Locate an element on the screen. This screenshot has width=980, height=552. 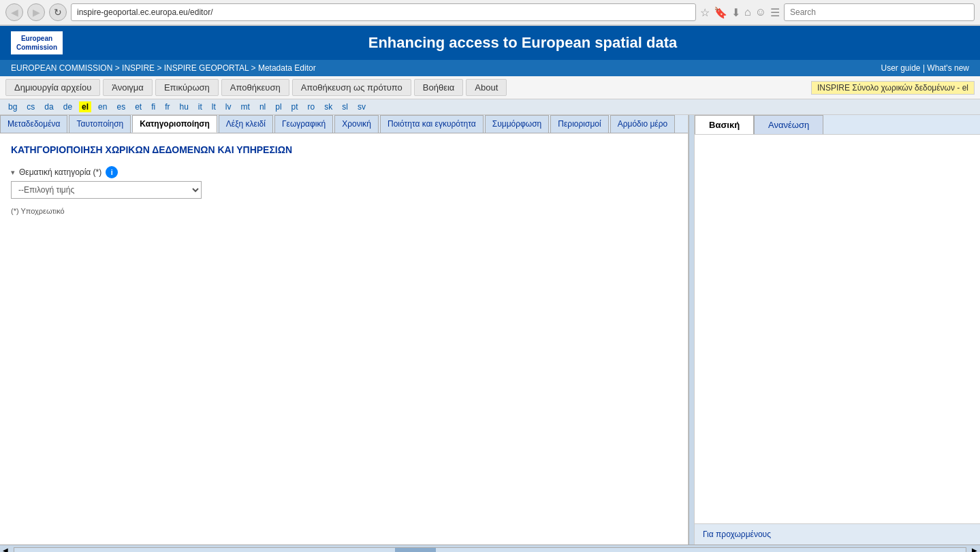
tab-categorization: Κατηγοριοποίηση is located at coordinates (174, 124).